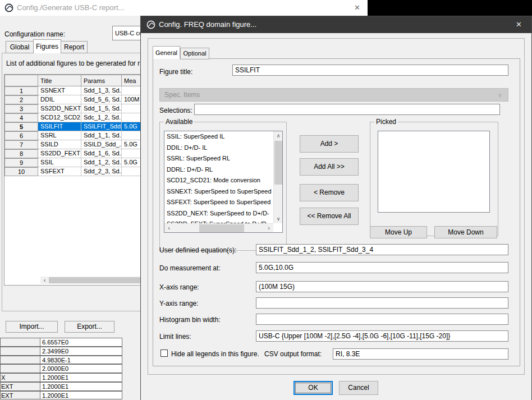  What do you see at coordinates (329, 167) in the screenshot?
I see `add-all-button: Add All >>` at bounding box center [329, 167].